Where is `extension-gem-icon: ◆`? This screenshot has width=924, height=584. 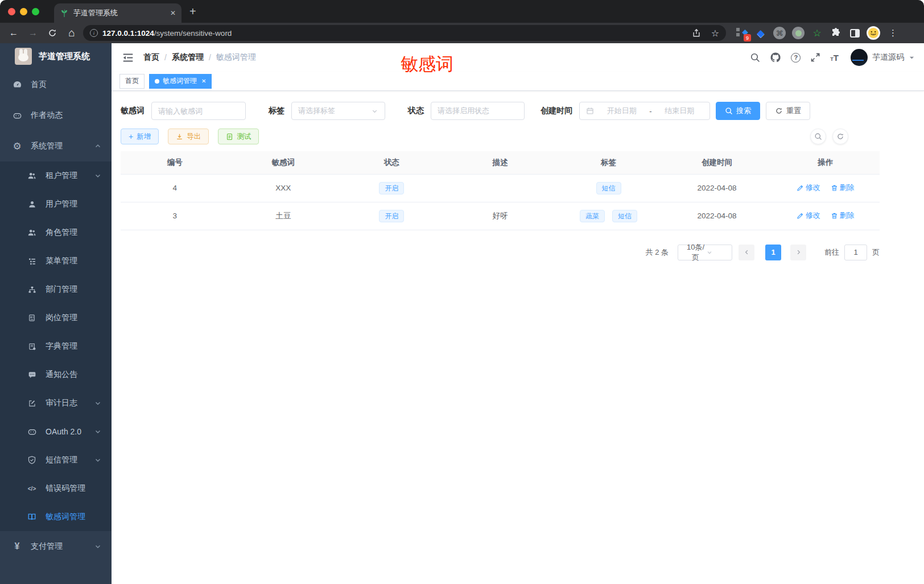 extension-gem-icon: ◆ is located at coordinates (761, 33).